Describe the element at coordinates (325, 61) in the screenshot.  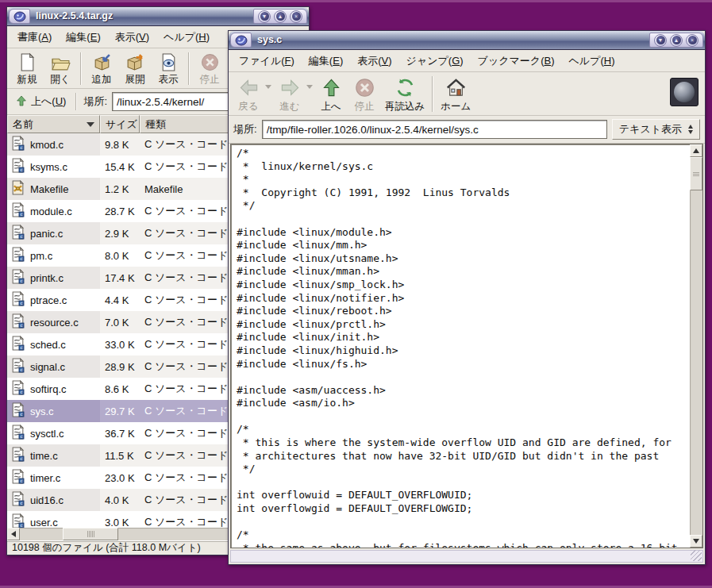
I see `viewer-menu-1: 編集(E)` at that location.